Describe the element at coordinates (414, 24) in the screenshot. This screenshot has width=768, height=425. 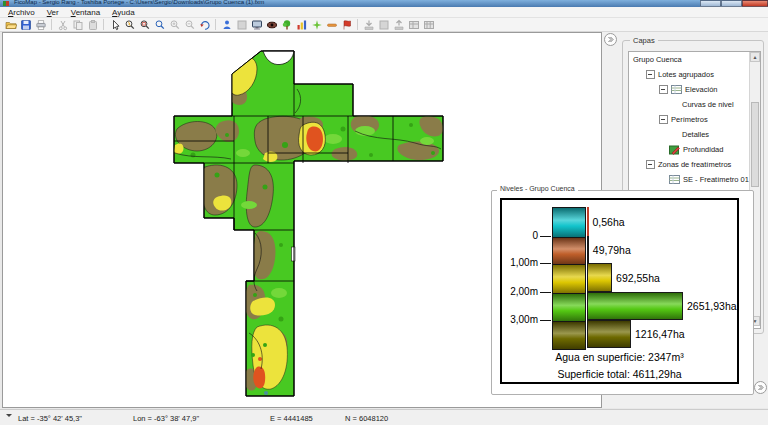
I see `table-icon` at that location.